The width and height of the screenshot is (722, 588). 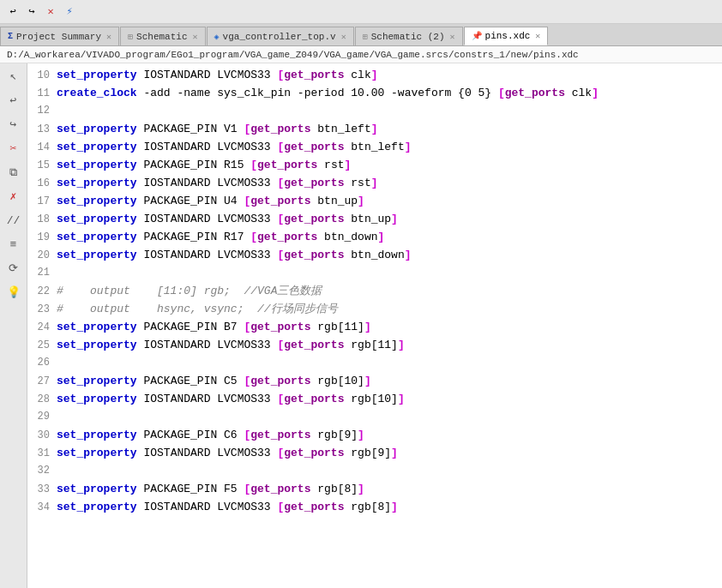 What do you see at coordinates (375, 219) in the screenshot?
I see `code-line-18: 18 set_property IOSTANDARD LVCMOS33 [get…` at bounding box center [375, 219].